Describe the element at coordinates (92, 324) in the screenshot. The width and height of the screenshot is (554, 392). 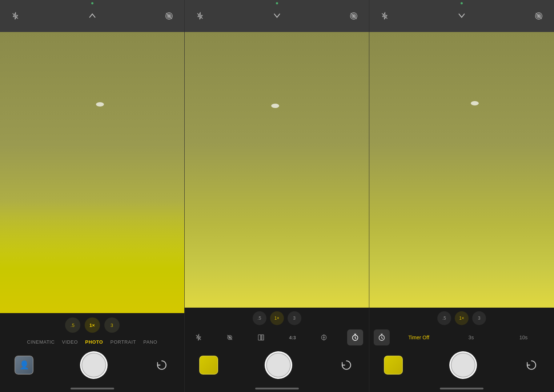
I see `zoom-buttons-1: .5 1× 3` at that location.